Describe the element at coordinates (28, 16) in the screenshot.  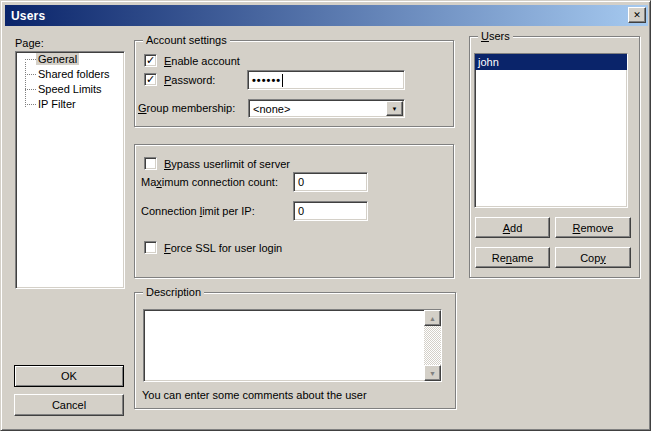
I see `window-title: Users` at that location.